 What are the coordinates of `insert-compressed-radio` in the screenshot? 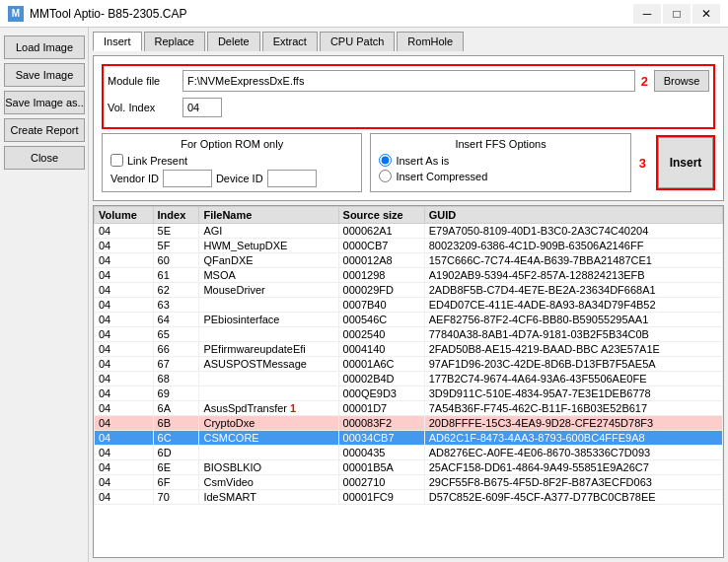 It's located at (385, 176).